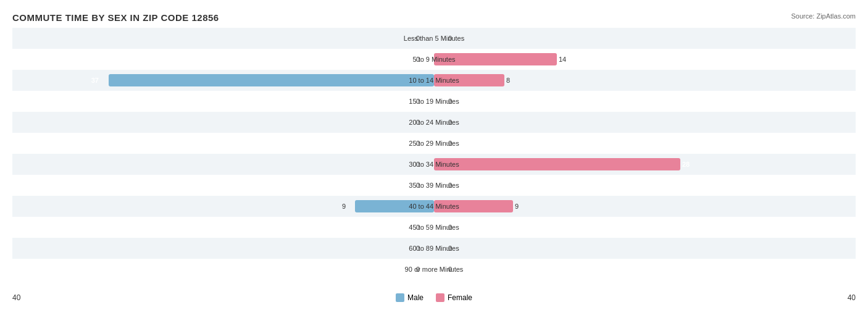 The image size is (868, 323). Describe the element at coordinates (434, 17) in the screenshot. I see `chart-title: COMMUTE TIME BY SEX IN ZIP CODE 12856` at that location.